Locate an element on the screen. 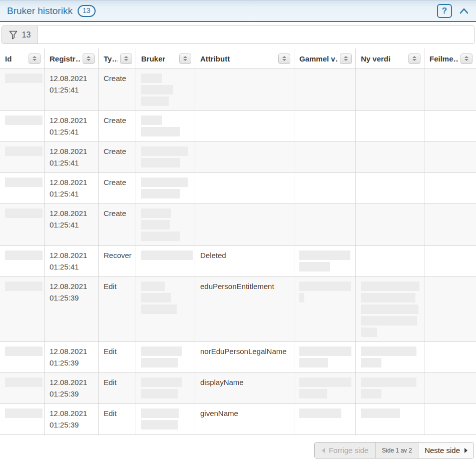 This screenshot has width=476, height=459. cell-type: Edit is located at coordinates (117, 309).